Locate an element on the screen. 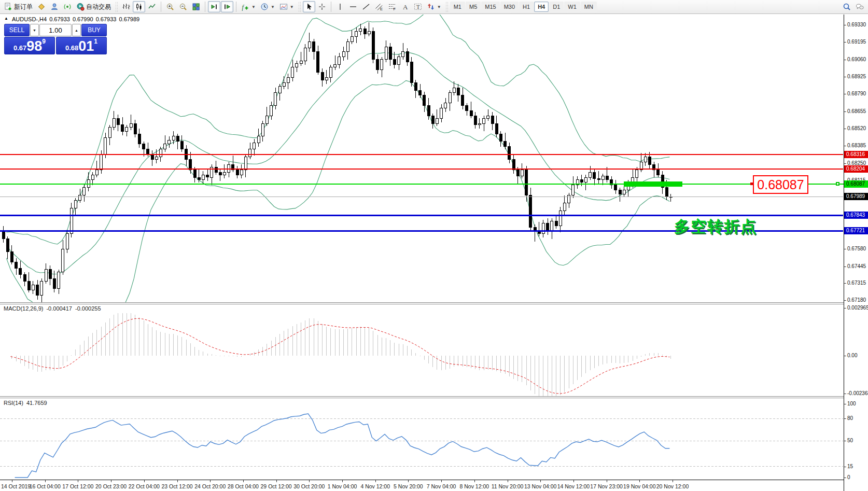 The width and height of the screenshot is (868, 491). rsi-line is located at coordinates (342, 446).